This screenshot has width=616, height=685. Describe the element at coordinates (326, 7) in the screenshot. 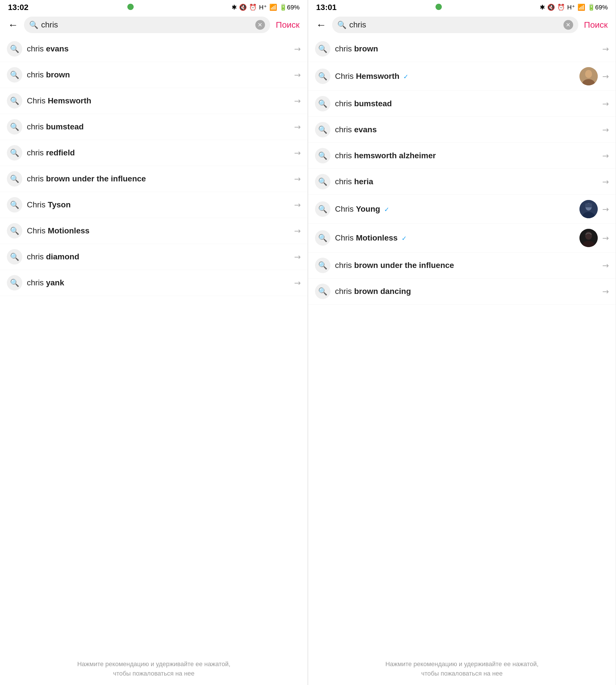

I see `time-right: 13:01` at that location.